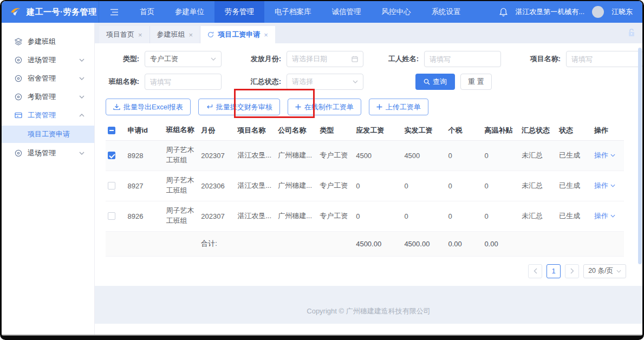  I want to click on project-name-input, so click(604, 59).